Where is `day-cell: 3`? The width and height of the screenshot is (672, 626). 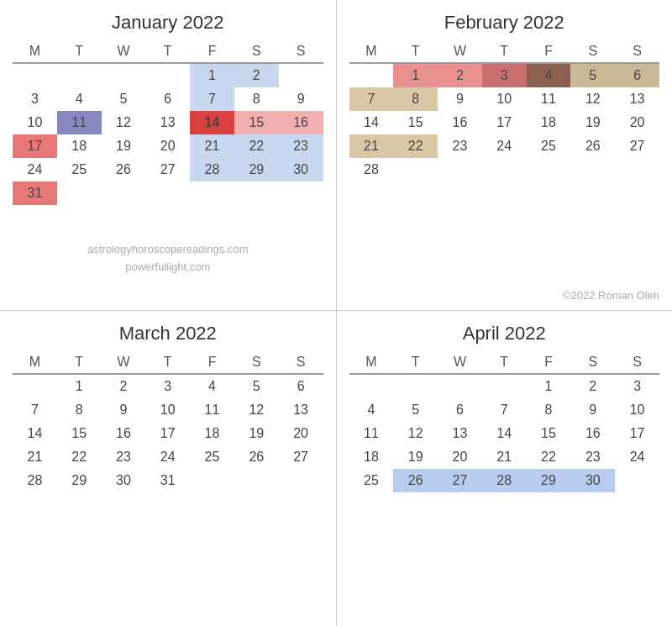
day-cell: 3 is located at coordinates (168, 387).